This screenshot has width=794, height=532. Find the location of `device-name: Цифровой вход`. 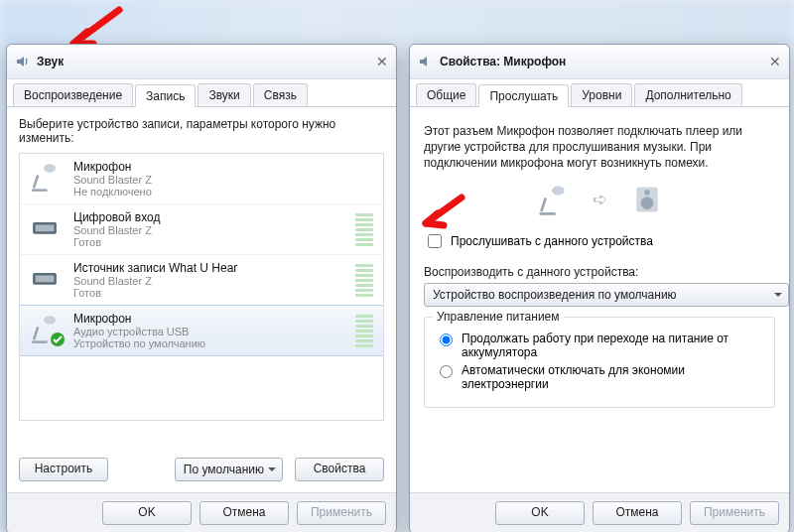

device-name: Цифровой вход is located at coordinates (224, 217).